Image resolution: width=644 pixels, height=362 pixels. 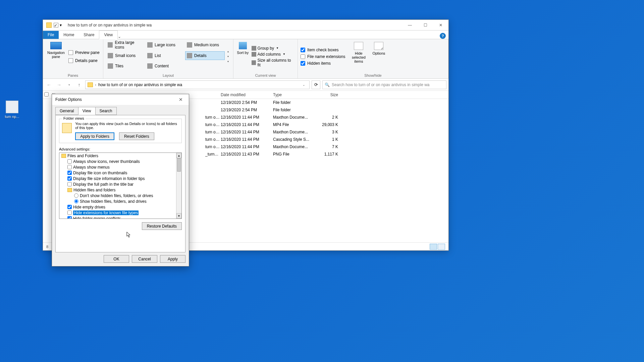 I want to click on col-date-header: Date modified, so click(x=247, y=95).